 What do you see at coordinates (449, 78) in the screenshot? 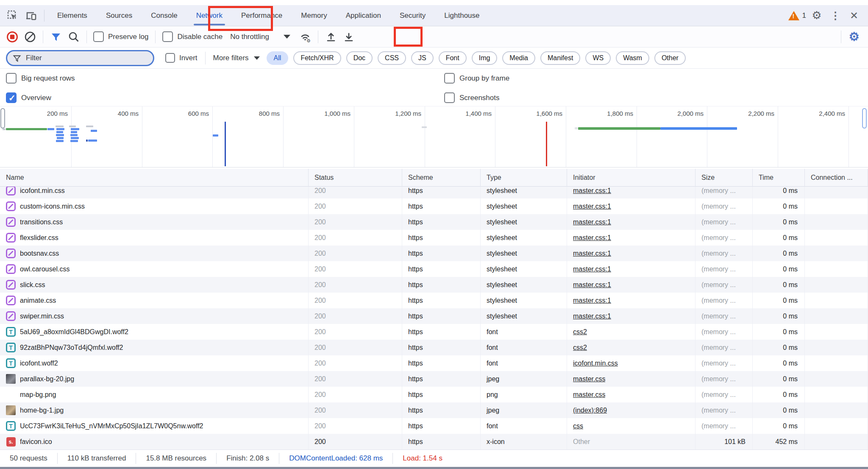
I see `group-by-frame-box` at bounding box center [449, 78].